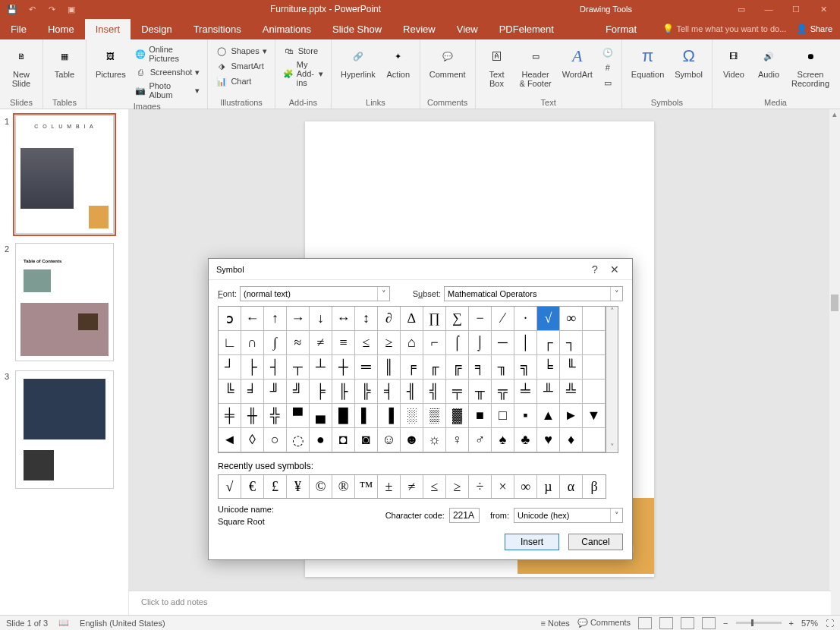 This screenshot has height=630, width=840. Describe the element at coordinates (503, 487) in the screenshot. I see `recent-symbol-cell: ×` at that location.